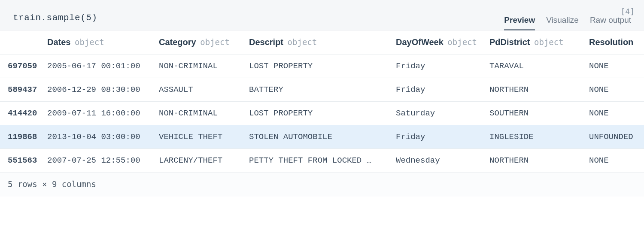  What do you see at coordinates (103, 42) in the screenshot?
I see `col-header-dates: Dates object` at bounding box center [103, 42].